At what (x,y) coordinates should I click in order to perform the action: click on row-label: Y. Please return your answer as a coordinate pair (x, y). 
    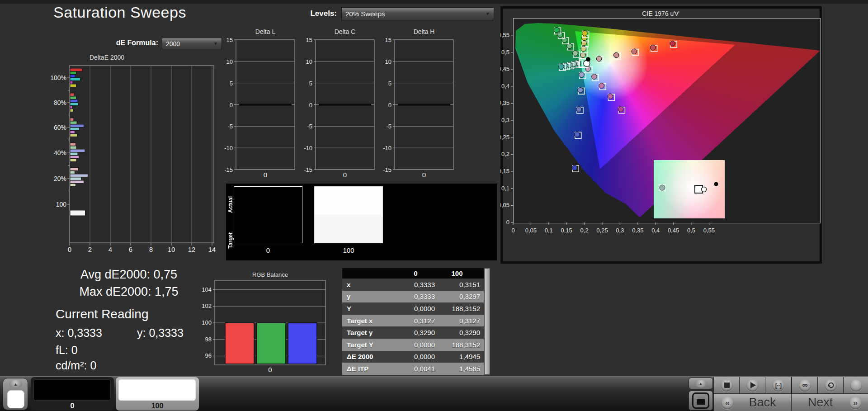
    Looking at the image, I should click on (369, 308).